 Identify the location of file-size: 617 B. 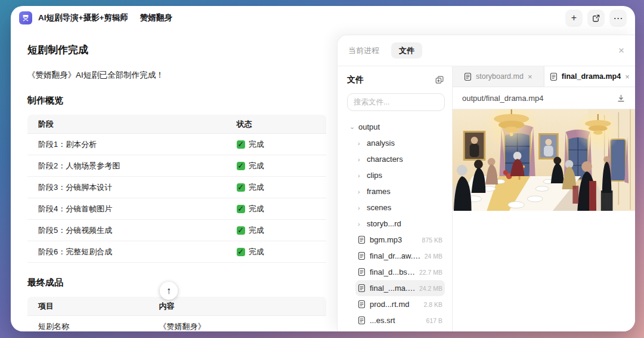
(434, 321).